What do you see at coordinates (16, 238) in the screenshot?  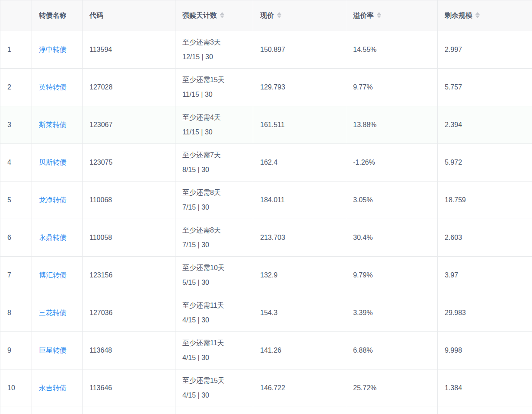 I see `cell-index: 6` at bounding box center [16, 238].